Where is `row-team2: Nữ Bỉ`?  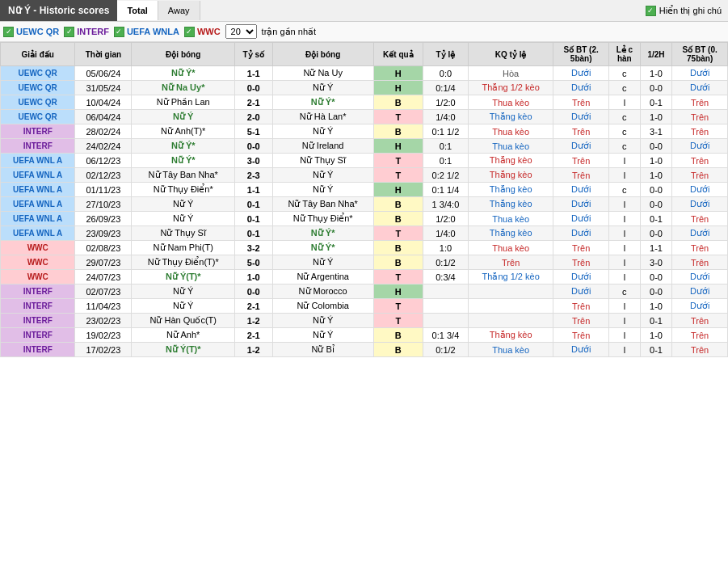 row-team2: Nữ Bỉ is located at coordinates (323, 350).